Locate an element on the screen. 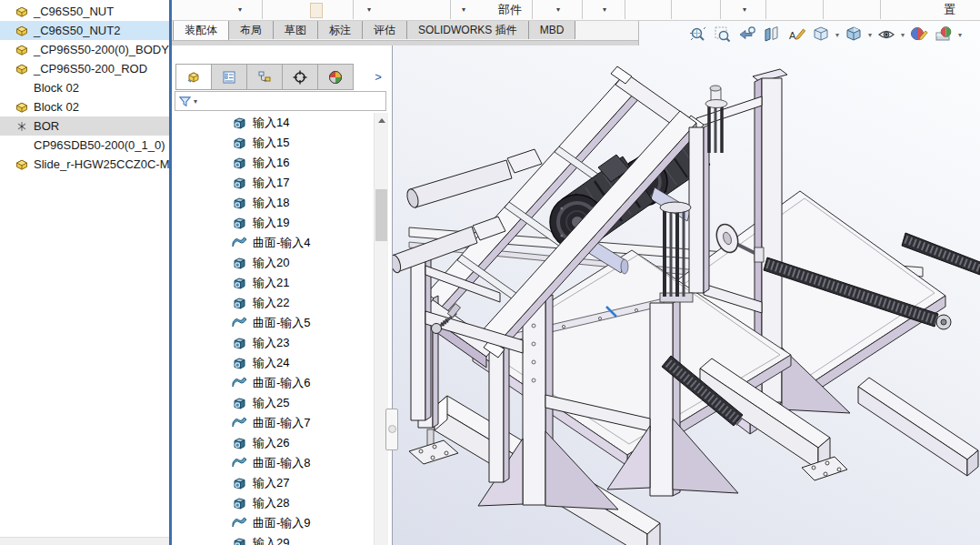  commandmanager-tab: 装配体 is located at coordinates (201, 30).